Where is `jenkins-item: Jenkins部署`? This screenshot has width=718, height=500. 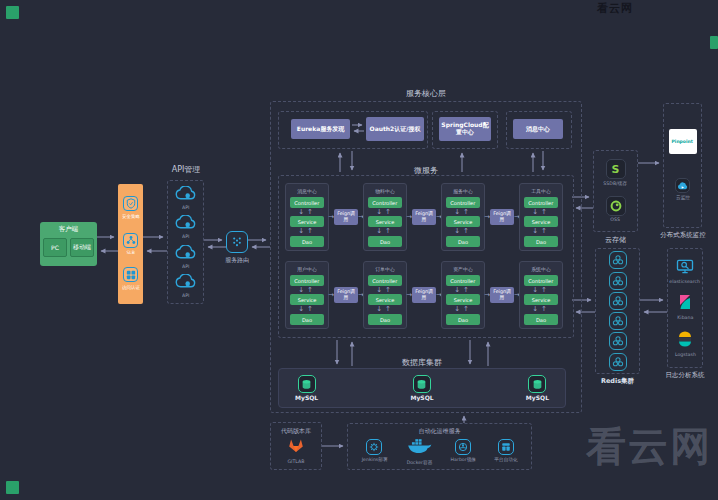
jenkins-item: Jenkins部署 is located at coordinates (374, 452).